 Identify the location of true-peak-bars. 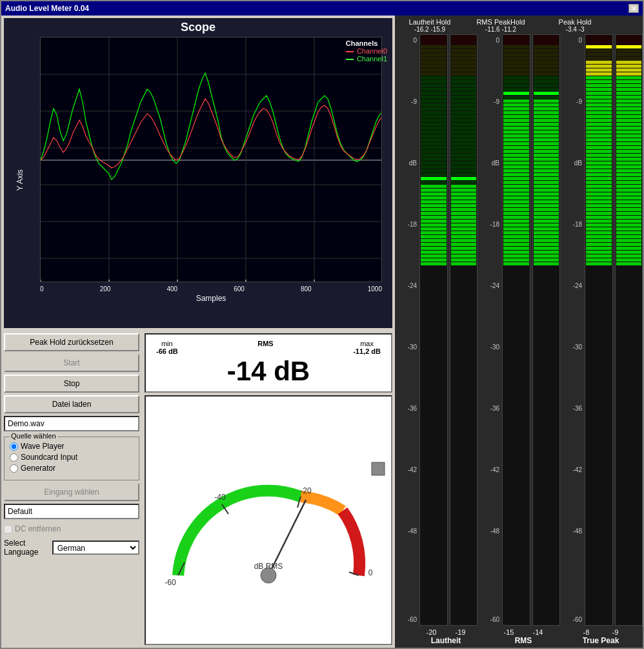
(614, 330).